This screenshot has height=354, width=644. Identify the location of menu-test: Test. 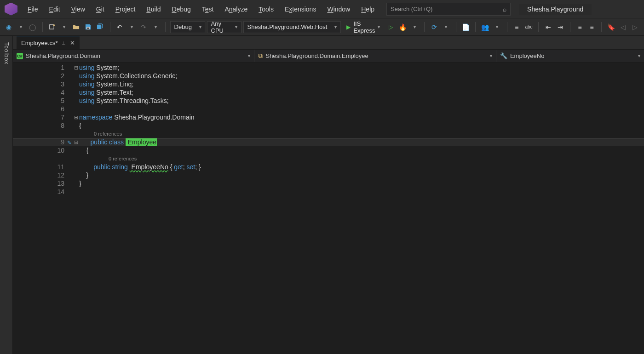
(208, 9).